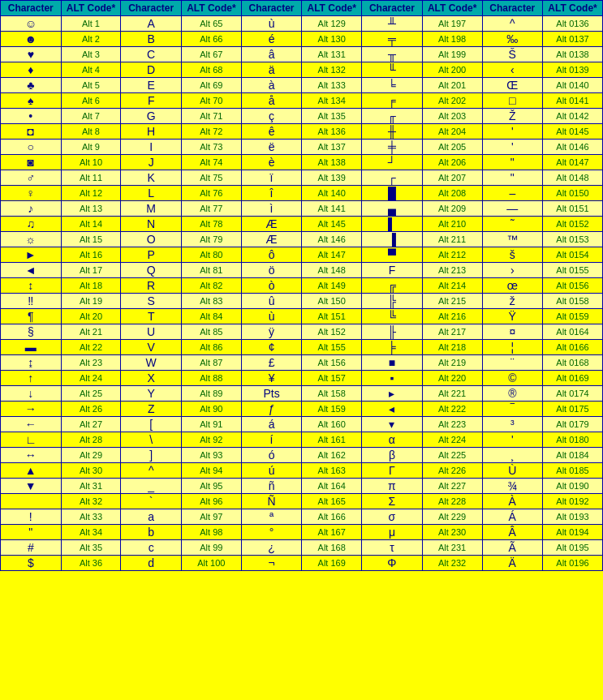 Image resolution: width=603 pixels, height=700 pixels. Describe the element at coordinates (31, 456) in the screenshot. I see `character-cell: ↔` at that location.